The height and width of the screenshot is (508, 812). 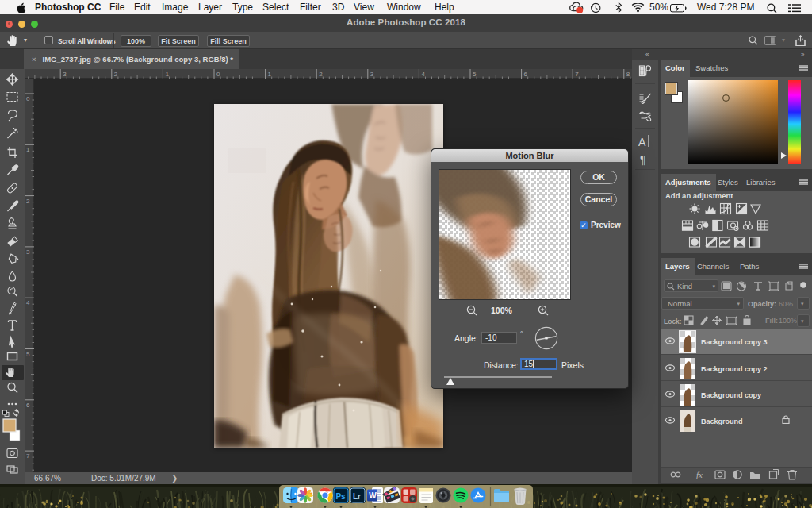 I want to click on svg-text: Lr, so click(x=357, y=497).